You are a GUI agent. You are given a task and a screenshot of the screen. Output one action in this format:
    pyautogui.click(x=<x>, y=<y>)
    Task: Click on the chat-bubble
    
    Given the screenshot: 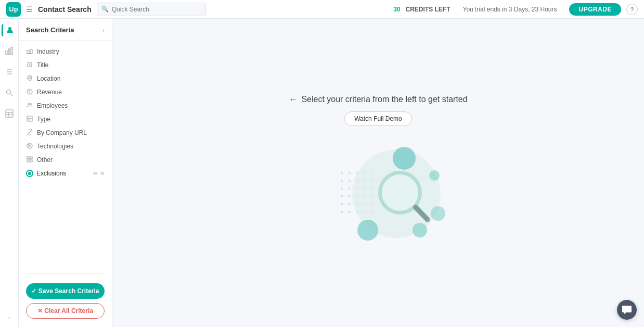 What is the action you would take?
    pyautogui.click(x=627, y=310)
    